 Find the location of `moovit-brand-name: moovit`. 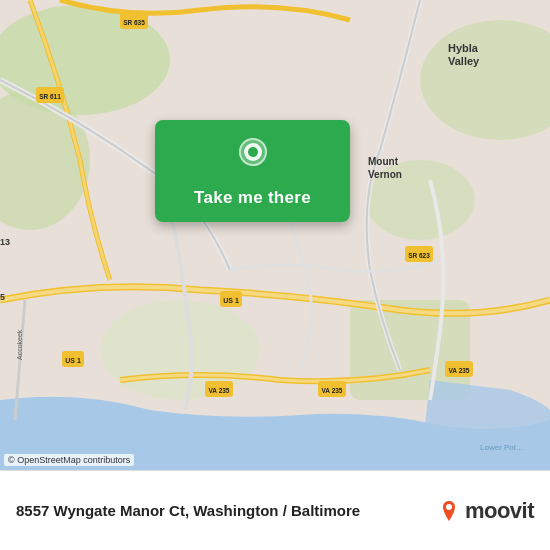

moovit-brand-name: moovit is located at coordinates (500, 511).